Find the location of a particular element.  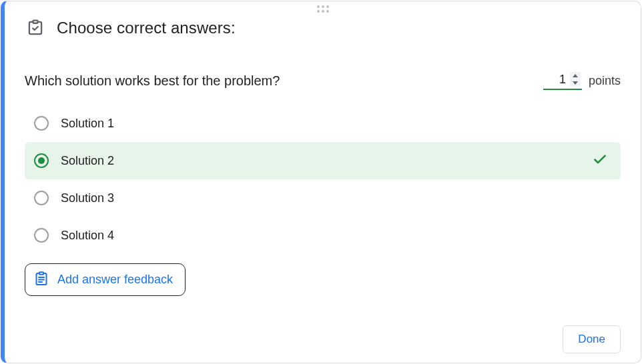

clipboard-list-icon is located at coordinates (41, 280).